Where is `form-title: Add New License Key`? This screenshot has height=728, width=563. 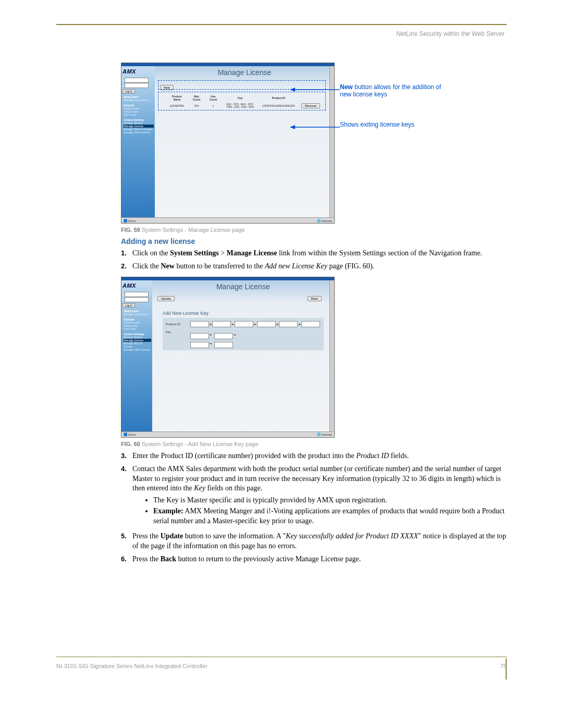
form-title: Add New License Key is located at coordinates (243, 313).